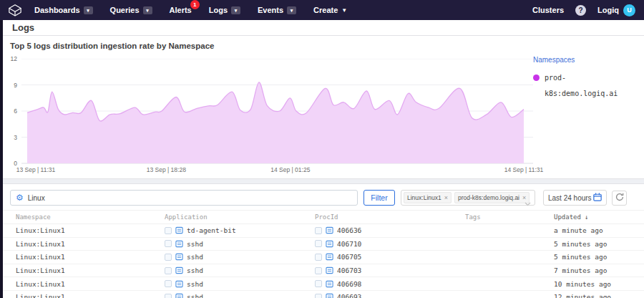 Image resolution: width=644 pixels, height=298 pixels. Describe the element at coordinates (581, 10) in the screenshot. I see `help-icon: ?` at that location.